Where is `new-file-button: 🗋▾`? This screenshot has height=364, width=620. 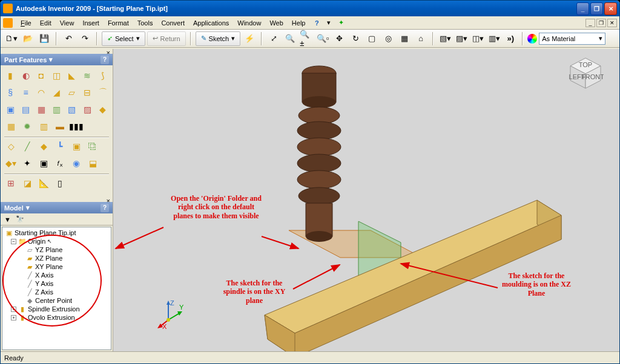
new-file-button: 🗋▾ is located at coordinates (12, 39).